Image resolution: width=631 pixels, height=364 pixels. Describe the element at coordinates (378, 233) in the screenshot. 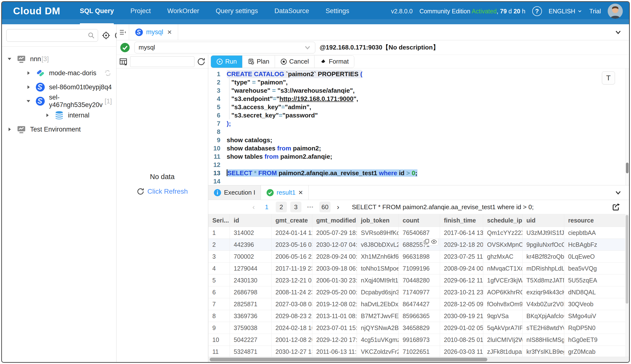

I see `cell: SVRso89HfKoni` at that location.